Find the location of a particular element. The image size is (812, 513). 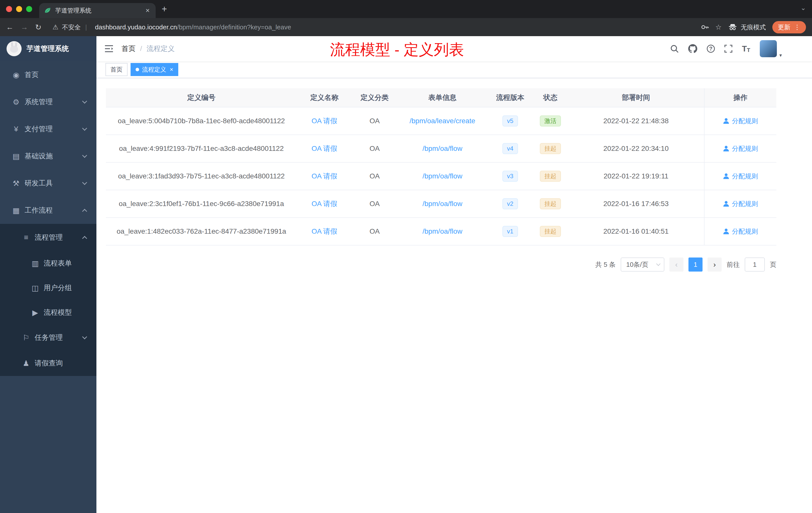

version-badge: v2 is located at coordinates (510, 204).